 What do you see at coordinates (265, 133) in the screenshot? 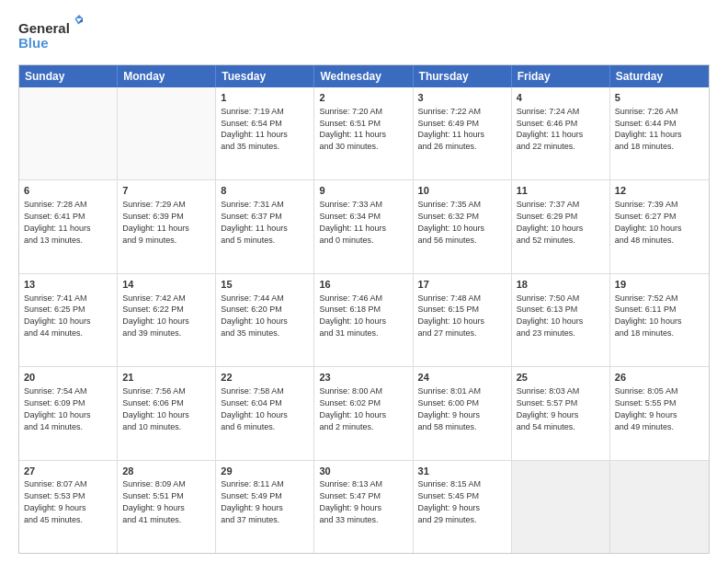
I see `calendar-cell: 1Sunrise: 7:19 AM Sunset: 6:54 PM Daylig…` at bounding box center [265, 133].